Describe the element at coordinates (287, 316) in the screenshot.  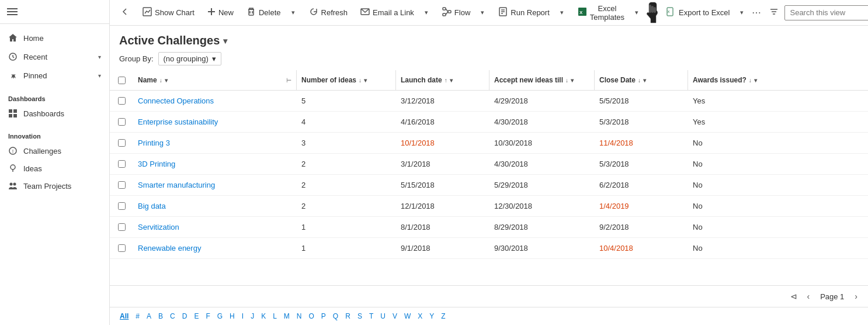
I see `alpha-nav-item: M` at that location.